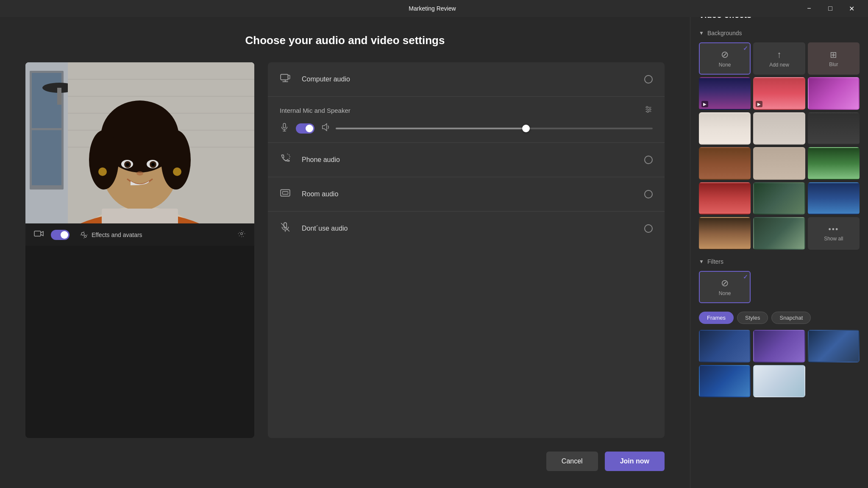 This screenshot has width=868, height=488. I want to click on mic-toggle, so click(305, 128).